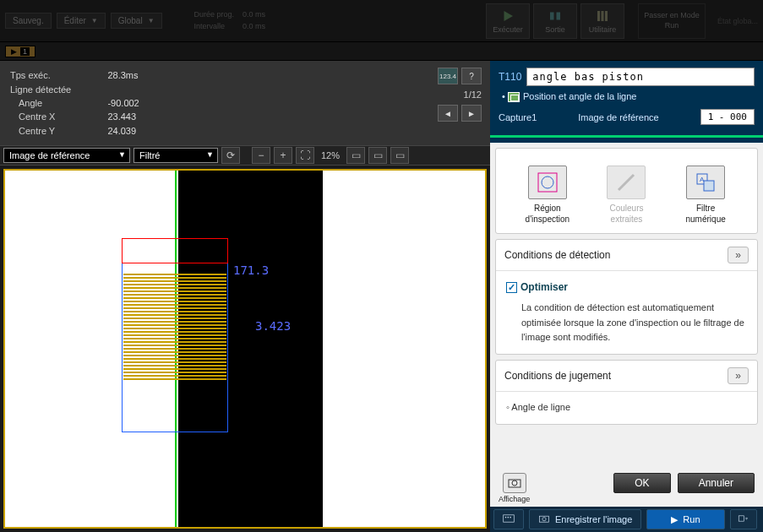 This screenshot has height=532, width=763. I want to click on footer-bar: Enregistrer l'image ▶ Run, so click(627, 519).